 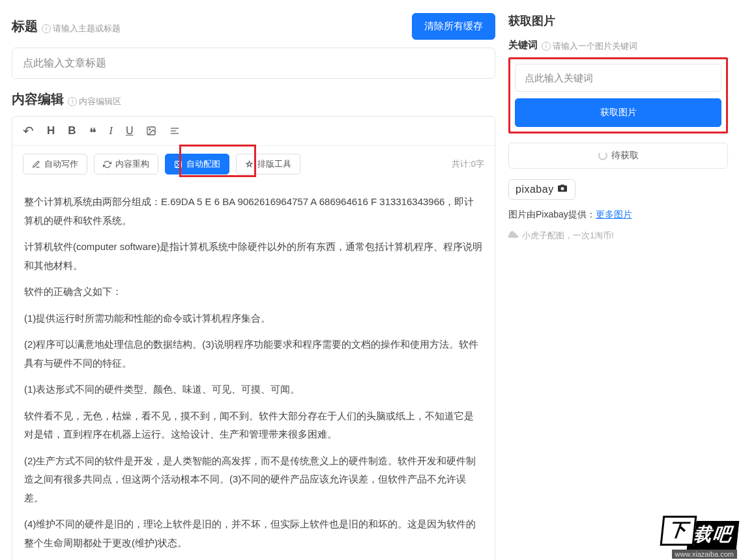 What do you see at coordinates (595, 46) in the screenshot?
I see `keyword-hint: 请输入一个图片关键词` at bounding box center [595, 46].